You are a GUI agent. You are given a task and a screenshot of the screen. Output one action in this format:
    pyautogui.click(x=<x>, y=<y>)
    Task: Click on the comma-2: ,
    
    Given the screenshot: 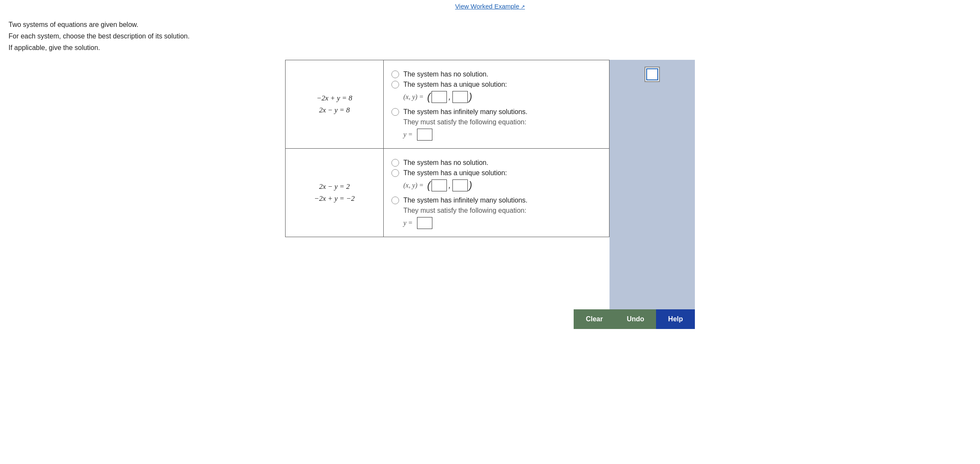 What is the action you would take?
    pyautogui.click(x=450, y=185)
    